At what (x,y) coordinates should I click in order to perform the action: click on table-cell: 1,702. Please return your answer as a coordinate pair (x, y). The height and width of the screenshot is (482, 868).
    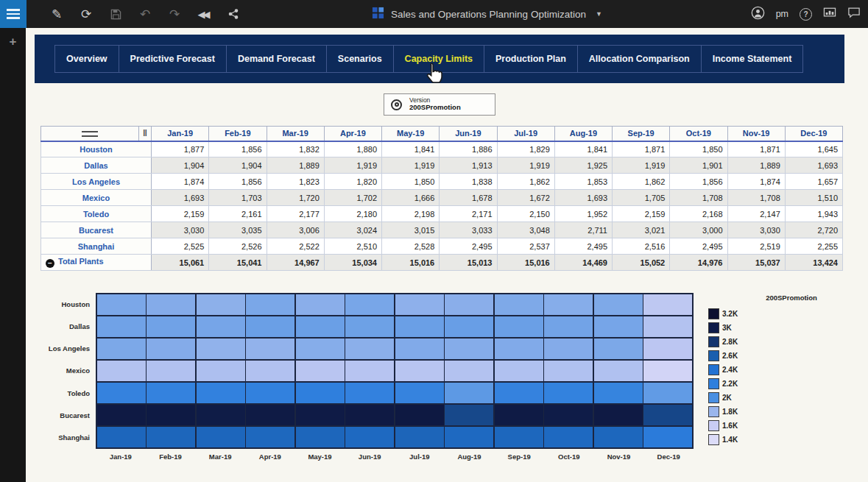
    Looking at the image, I should click on (353, 198).